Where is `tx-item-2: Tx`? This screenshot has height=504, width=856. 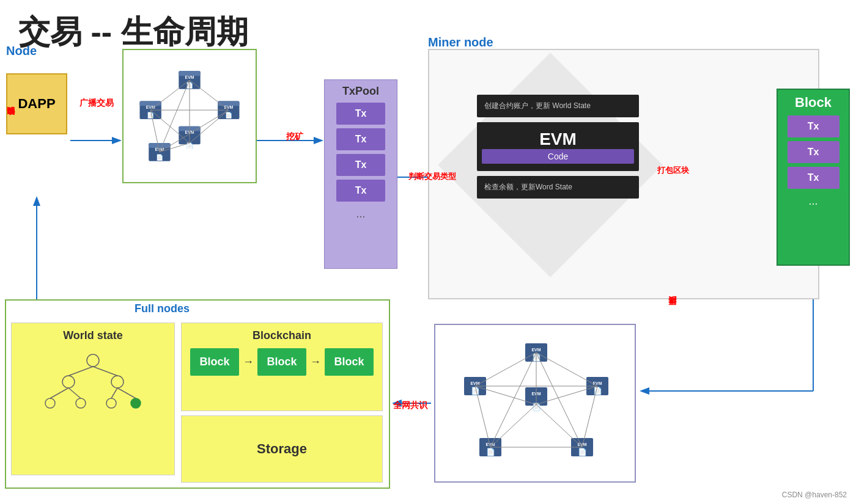
tx-item-2: Tx is located at coordinates (361, 139).